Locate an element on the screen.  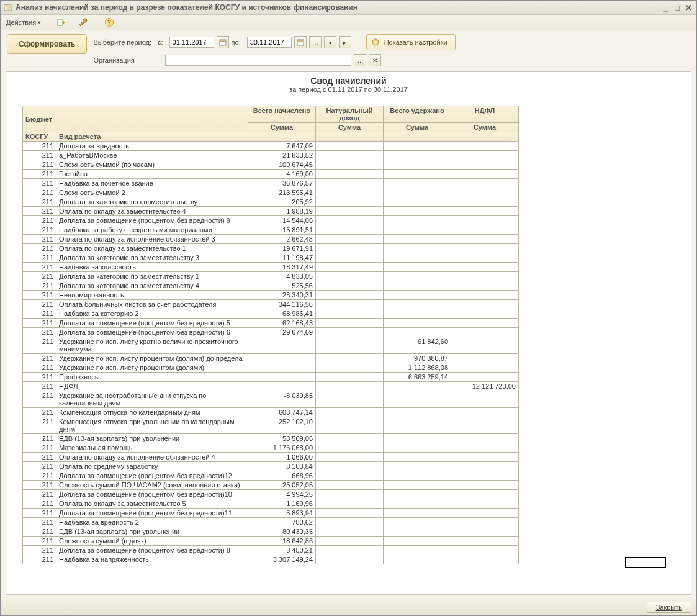
calendar-to-button is located at coordinates (300, 42).